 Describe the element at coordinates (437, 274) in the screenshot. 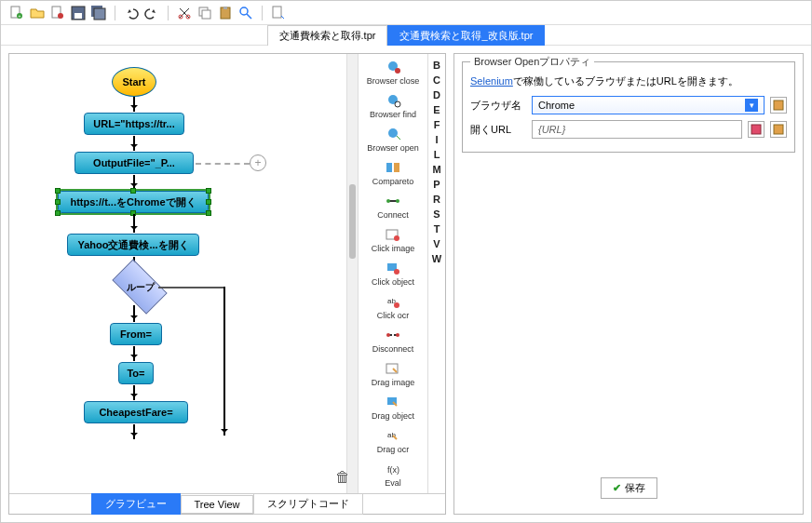

I see `alphabet-index: B C D E F I L M P R S T V W` at that location.